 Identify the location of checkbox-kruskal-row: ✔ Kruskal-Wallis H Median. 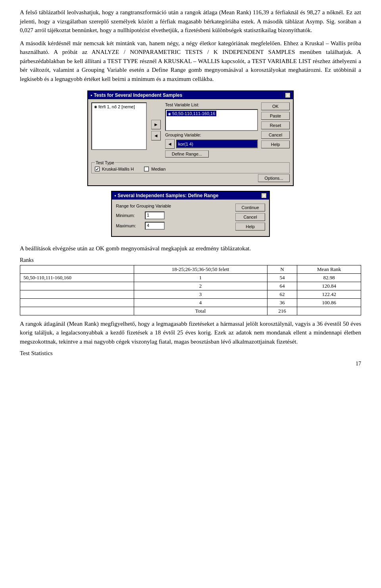
(190, 169).